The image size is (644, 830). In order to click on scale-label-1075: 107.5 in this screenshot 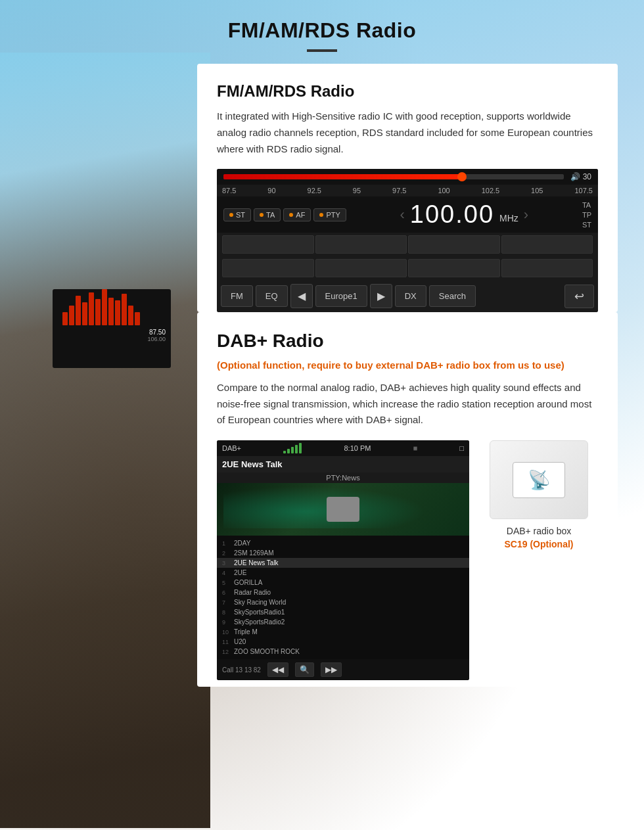, I will do `click(584, 191)`.